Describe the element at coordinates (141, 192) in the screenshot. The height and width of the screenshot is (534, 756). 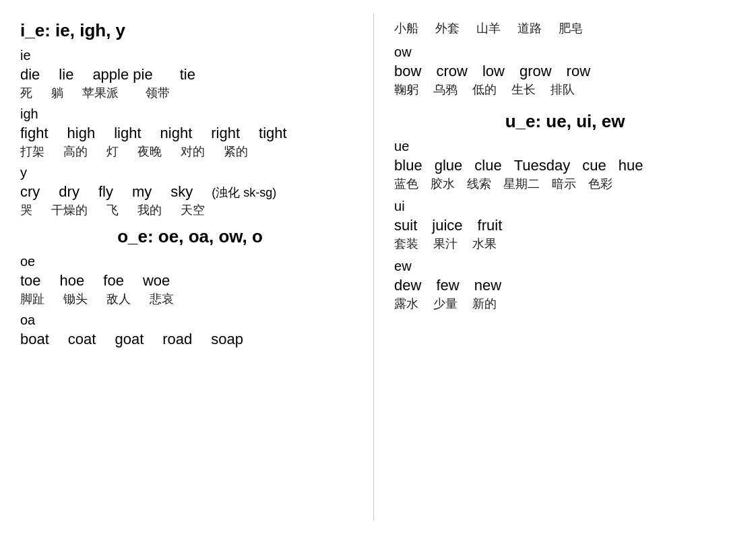
I see `word-my: my` at that location.